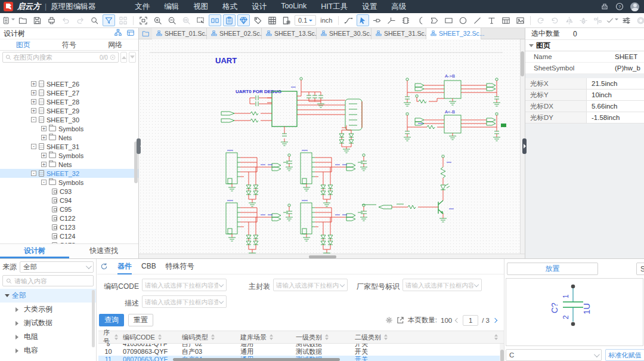 The width and height of the screenshot is (644, 361). What do you see at coordinates (256, 359) in the screenshot?
I see `table-horizontal-scrollbar-thumb` at bounding box center [256, 359].